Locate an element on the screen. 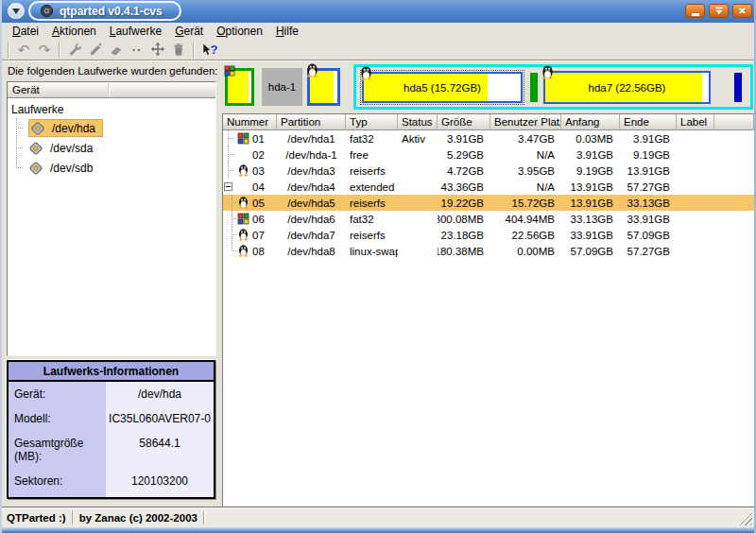 This screenshot has width=756, height=533. column-header-status: Status is located at coordinates (418, 123).